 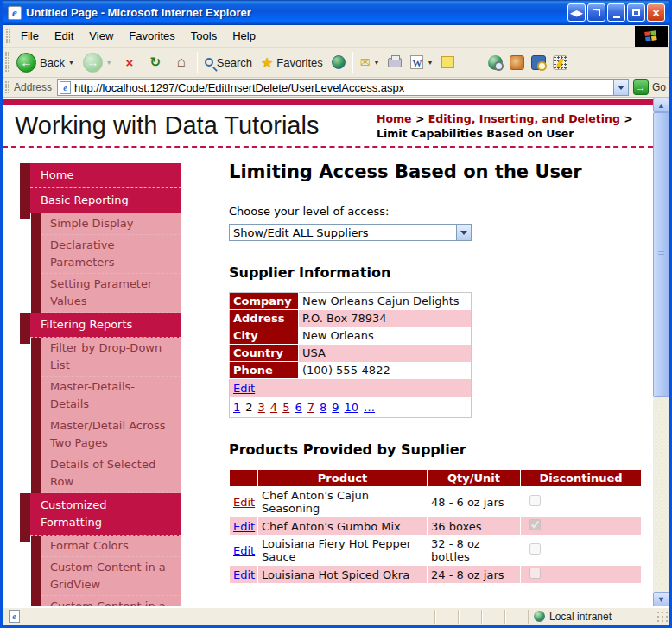 I want to click on minimize-button, so click(x=617, y=12).